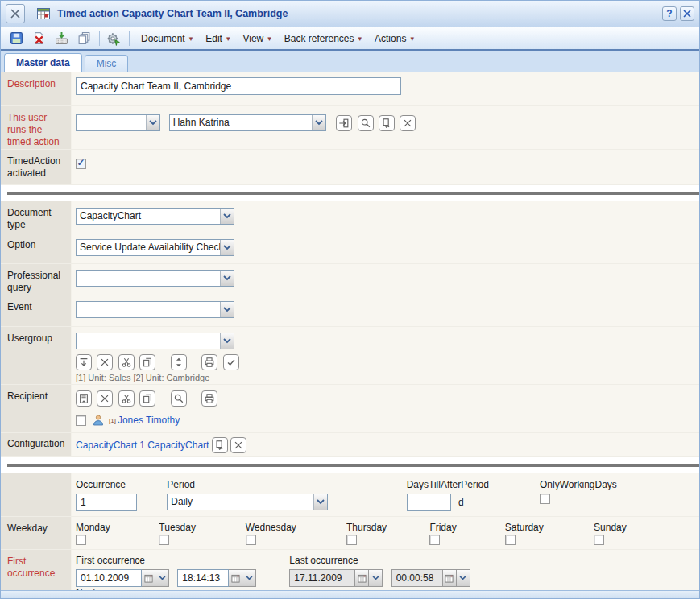 This screenshot has height=599, width=700. I want to click on period-select: Daily, so click(247, 502).